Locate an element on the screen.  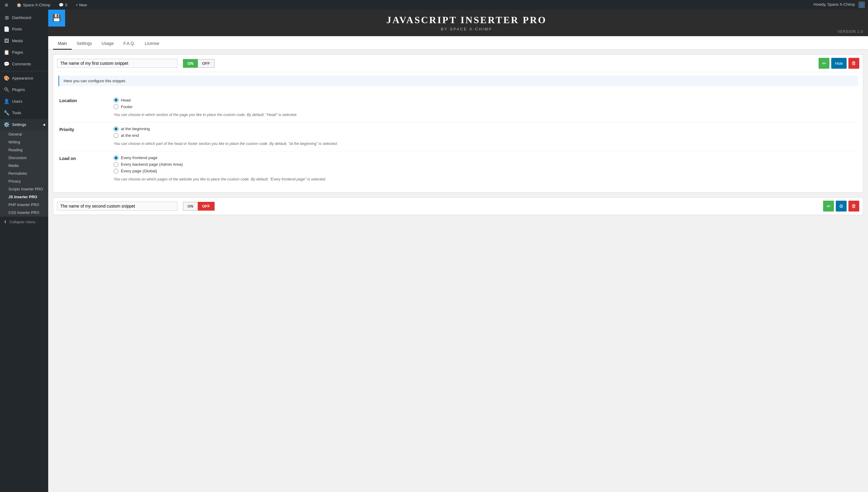
media-icon: 🖼 is located at coordinates (7, 41).